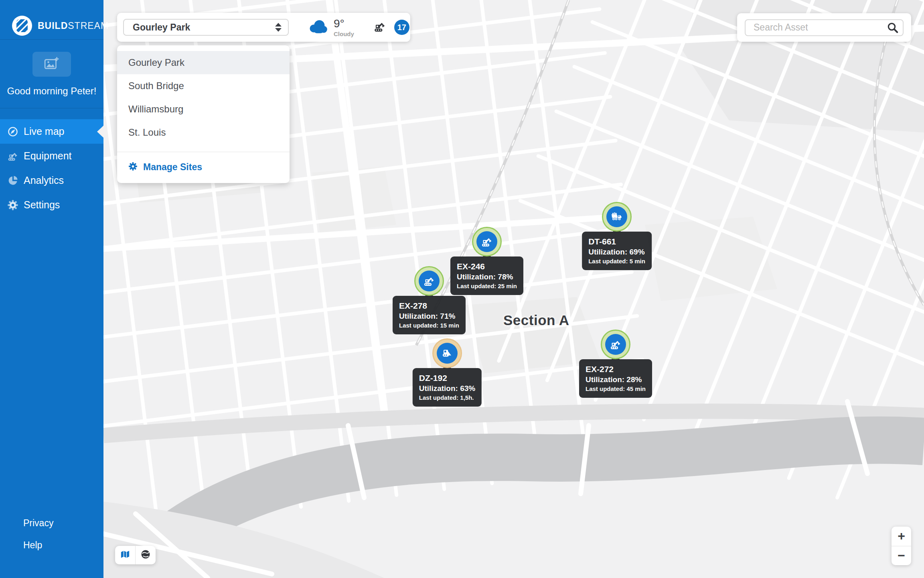 Image resolution: width=924 pixels, height=578 pixels. I want to click on manage-sites-button: Manage Sites, so click(203, 168).